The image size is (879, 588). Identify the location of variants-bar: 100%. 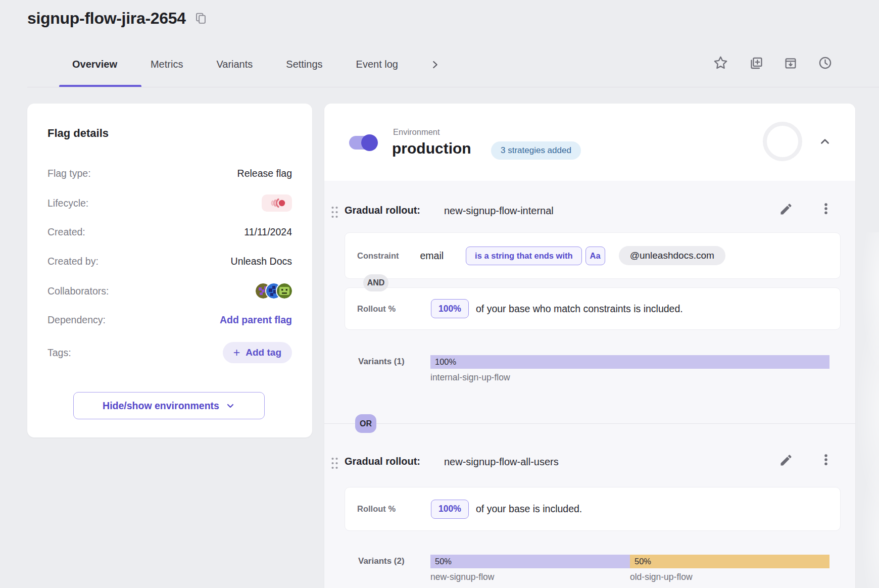
(630, 362).